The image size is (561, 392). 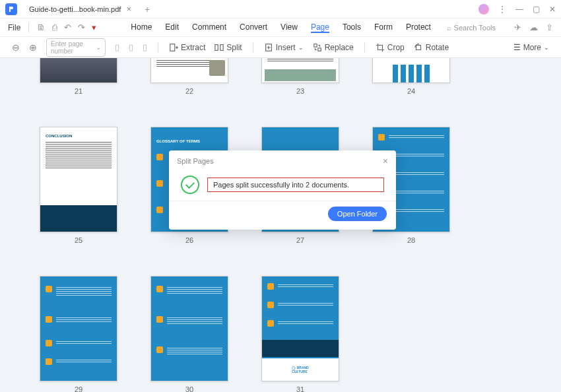 What do you see at coordinates (383, 28) in the screenshot?
I see `menu-form: Form` at bounding box center [383, 28].